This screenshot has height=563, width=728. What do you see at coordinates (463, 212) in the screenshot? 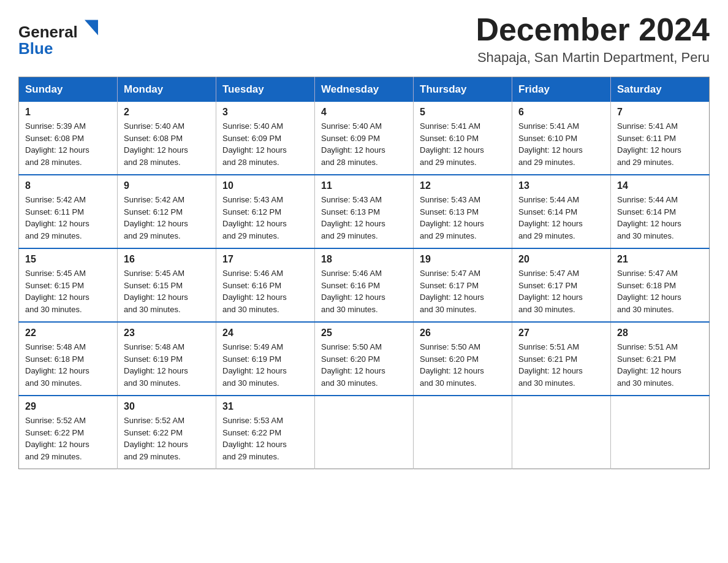
I see `calendar-cell: 12 Sunrise: 5:43 AM Sunset: 6:13 PM Dayl…` at bounding box center [463, 212].